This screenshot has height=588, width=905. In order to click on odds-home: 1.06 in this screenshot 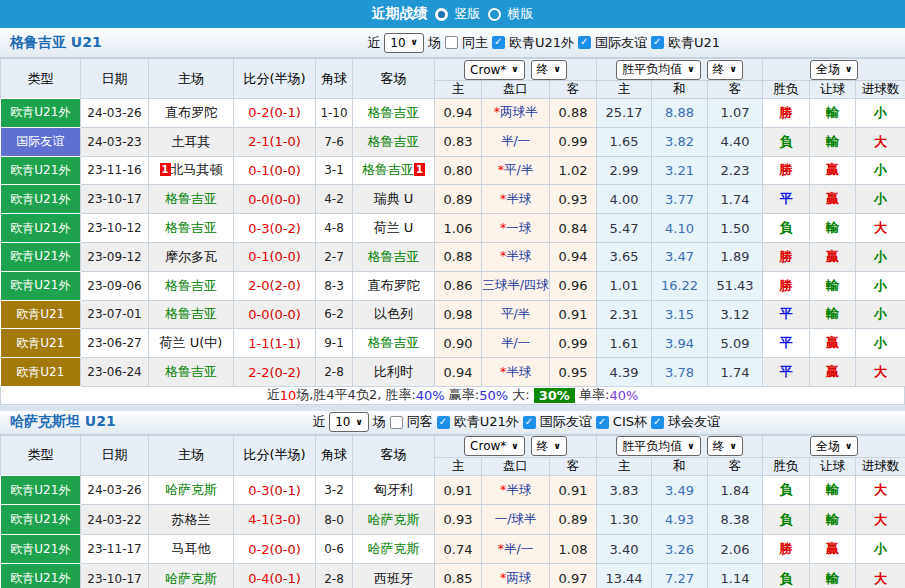, I will do `click(458, 228)`.